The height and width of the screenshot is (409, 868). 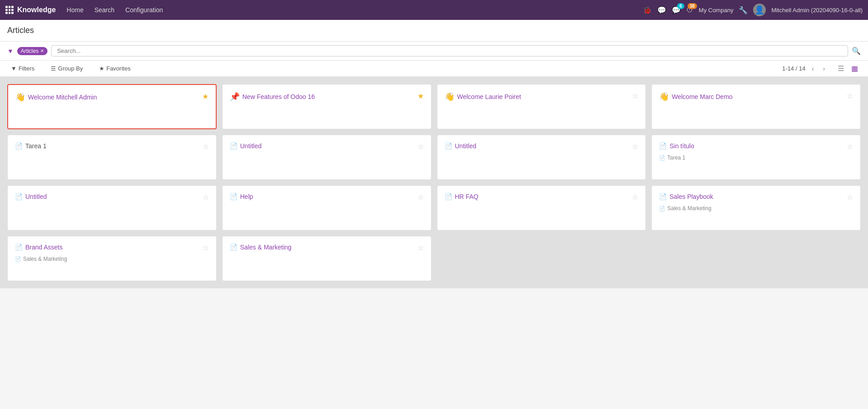 What do you see at coordinates (682, 146) in the screenshot?
I see `card-title-label: Sin título` at bounding box center [682, 146].